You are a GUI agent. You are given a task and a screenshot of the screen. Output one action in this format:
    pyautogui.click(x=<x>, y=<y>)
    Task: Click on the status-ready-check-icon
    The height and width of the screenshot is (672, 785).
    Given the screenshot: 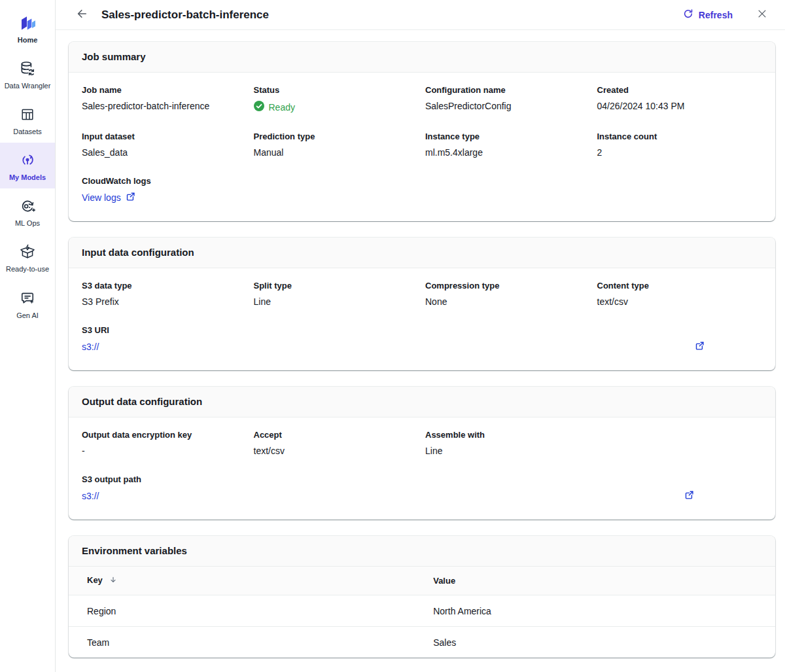 What is the action you would take?
    pyautogui.click(x=259, y=107)
    